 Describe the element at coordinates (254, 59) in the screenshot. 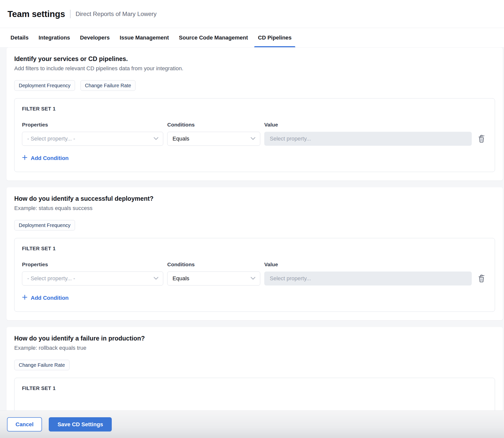

I see `section-heading: Identify your services or CD pipelines.` at that location.